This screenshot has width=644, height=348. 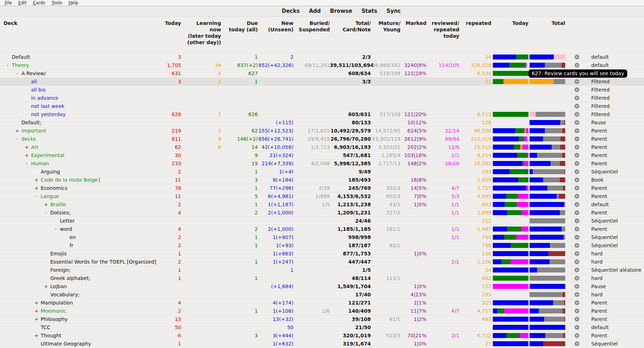 I want to click on deck-name: Langue, so click(x=30, y=196).